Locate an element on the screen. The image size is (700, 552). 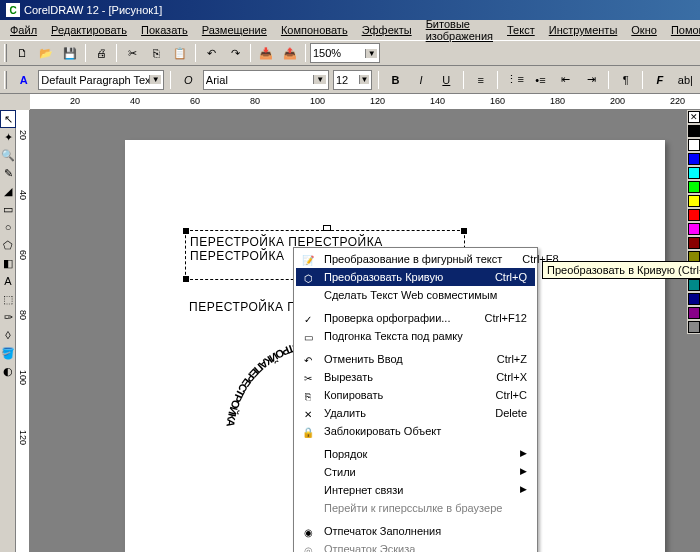
context-menu-item: ▭Подгонка Текста под рамку is located at coordinates (416, 336).